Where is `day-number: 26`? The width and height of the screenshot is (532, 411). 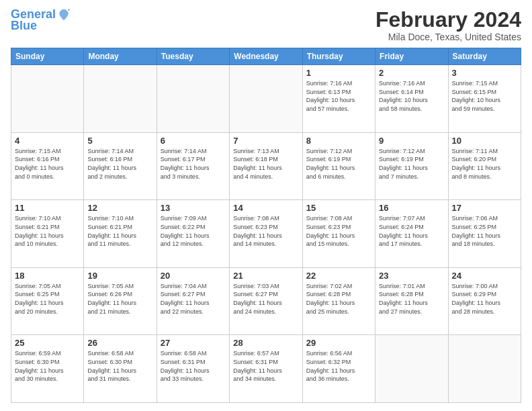
day-number: 26 is located at coordinates (120, 342).